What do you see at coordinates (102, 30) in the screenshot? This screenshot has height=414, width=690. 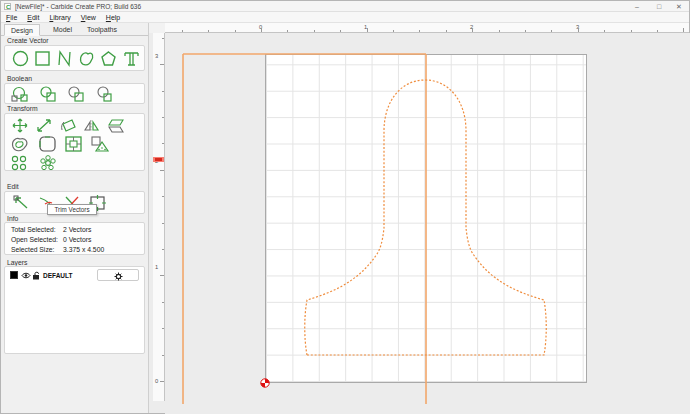 I see `tab-toolpaths: Toolpaths` at bounding box center [102, 30].